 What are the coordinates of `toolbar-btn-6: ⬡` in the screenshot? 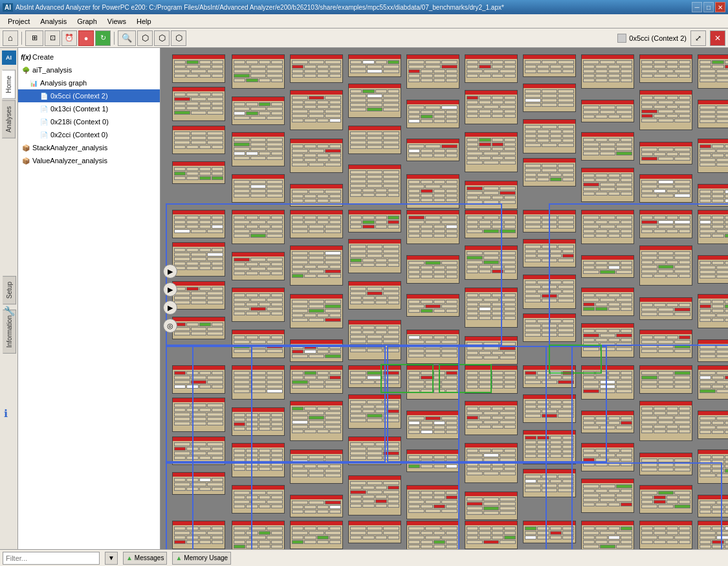 It's located at (145, 38).